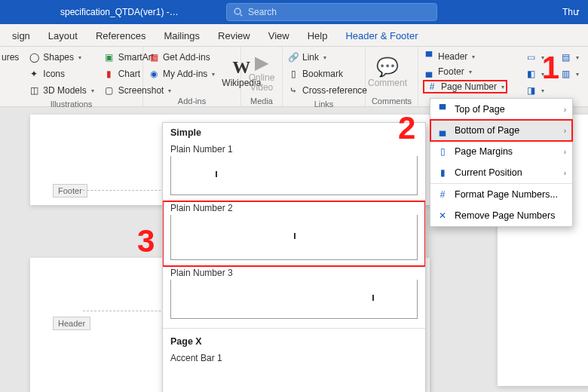 The width and height of the screenshot is (588, 392). I want to click on xref-icon: ⤷, so click(293, 90).